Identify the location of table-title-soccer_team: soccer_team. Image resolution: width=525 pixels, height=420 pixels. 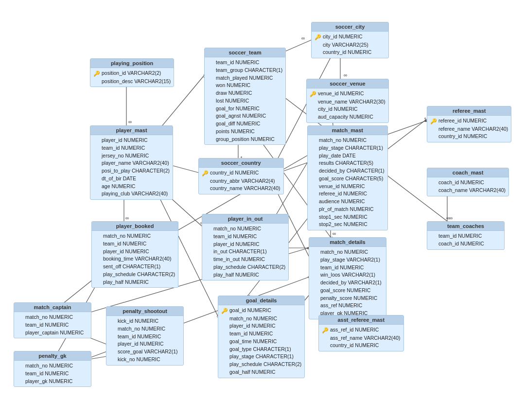
(245, 52).